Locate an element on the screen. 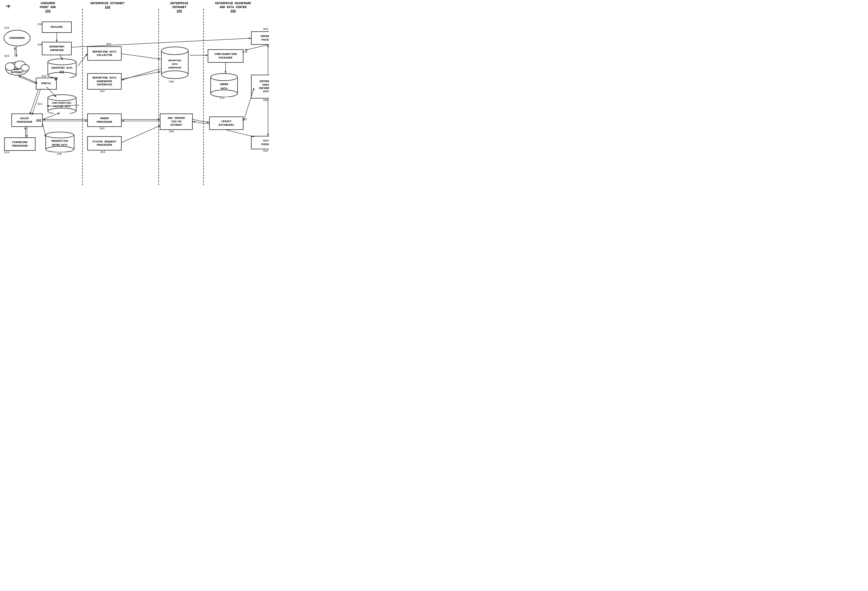 The width and height of the screenshot is (868, 591). dealers-node: DEALERS is located at coordinates (57, 27).